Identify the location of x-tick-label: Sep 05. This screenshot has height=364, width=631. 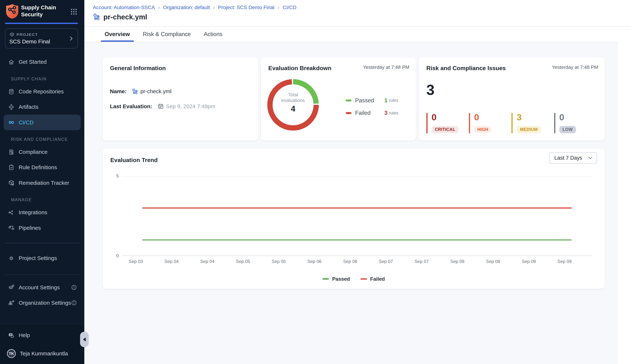
(279, 262).